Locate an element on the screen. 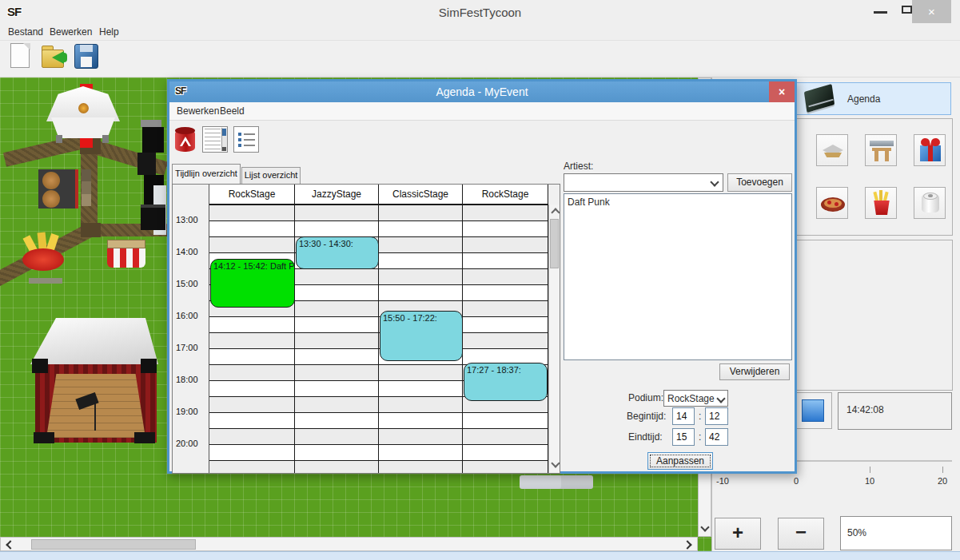  play-button is located at coordinates (814, 411).